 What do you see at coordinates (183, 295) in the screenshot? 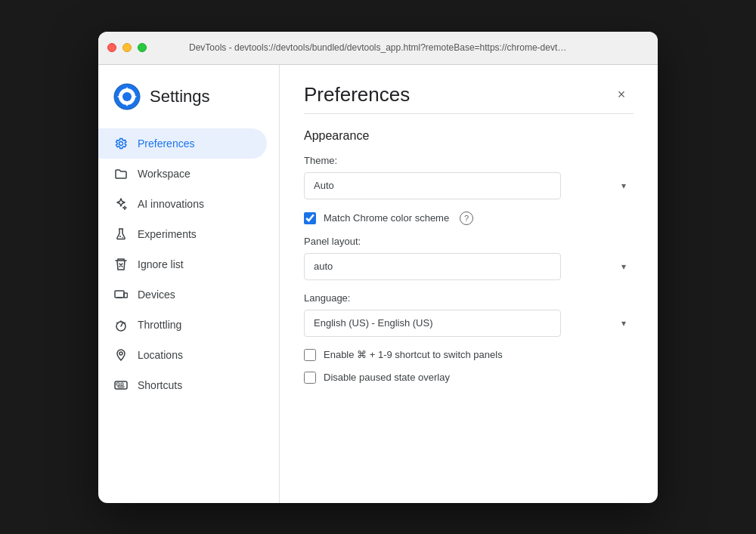
I see `sidebar-item-devices: Devices` at bounding box center [183, 295].